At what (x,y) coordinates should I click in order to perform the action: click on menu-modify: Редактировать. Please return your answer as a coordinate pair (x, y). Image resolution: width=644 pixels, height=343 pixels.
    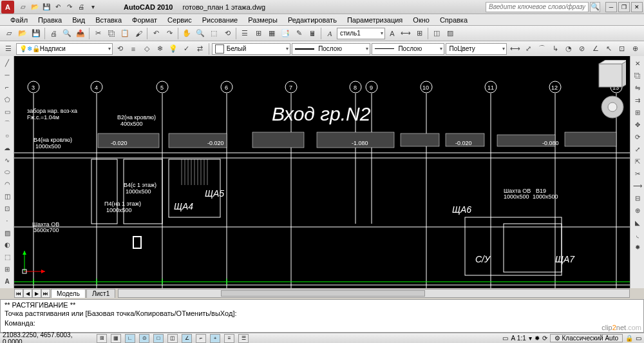
    Looking at the image, I should click on (312, 20).